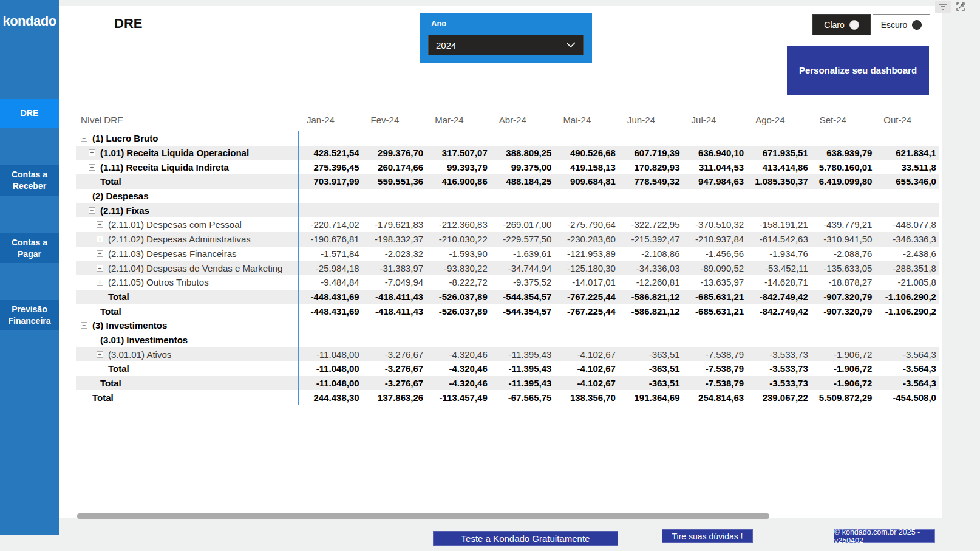  Describe the element at coordinates (508, 210) in the screenshot. I see `table-row: −(2.11) Fixas` at that location.